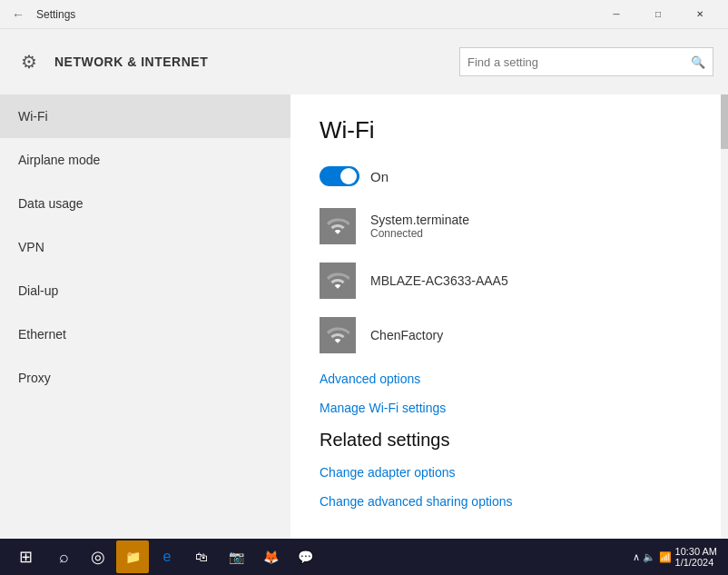  Describe the element at coordinates (407, 335) in the screenshot. I see `network-name-3: ChenFactory` at that location.